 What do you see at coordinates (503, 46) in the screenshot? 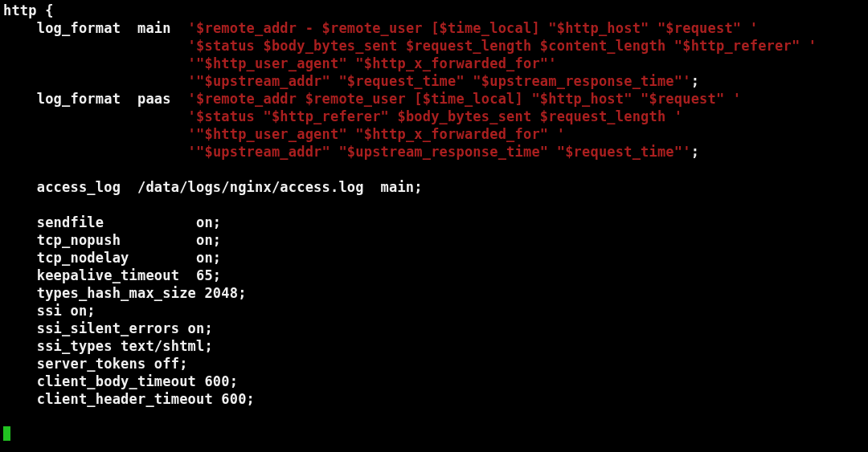
I see `log-format-main-line2: '$status $body_bytes_sent $request_lengt…` at bounding box center [503, 46].